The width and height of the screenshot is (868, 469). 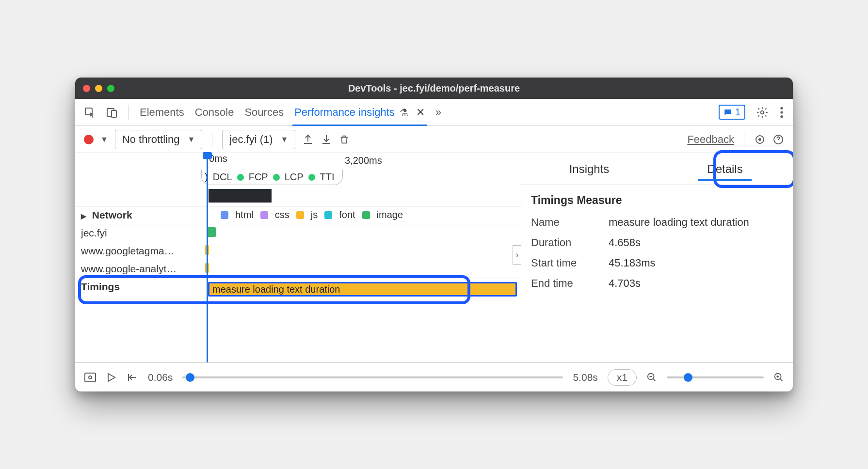 I want to click on detail-row: Duration4.658s, so click(x=657, y=243).